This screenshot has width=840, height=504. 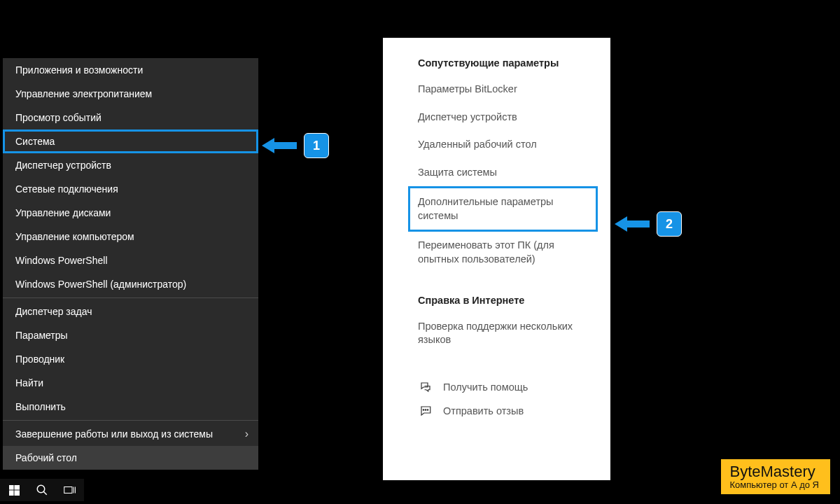 I want to click on callout-badge-1: 1, so click(x=316, y=146).